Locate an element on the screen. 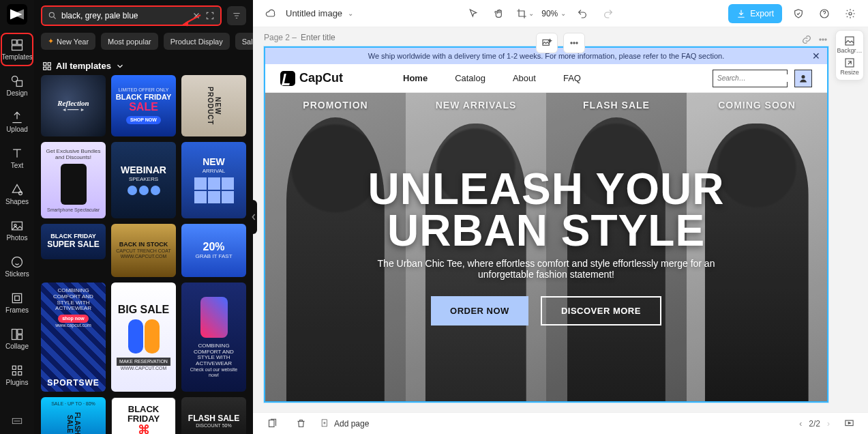 The image size is (868, 434). section-all-templates: All templates is located at coordinates (143, 66).